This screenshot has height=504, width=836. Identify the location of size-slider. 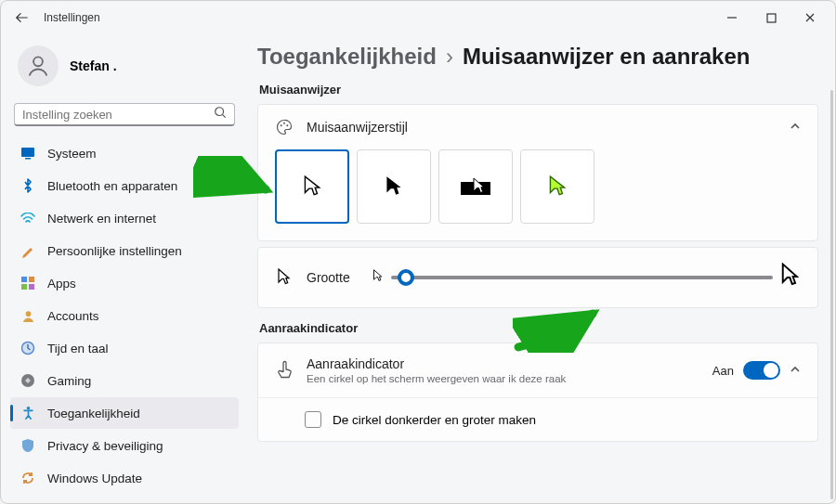
(581, 278).